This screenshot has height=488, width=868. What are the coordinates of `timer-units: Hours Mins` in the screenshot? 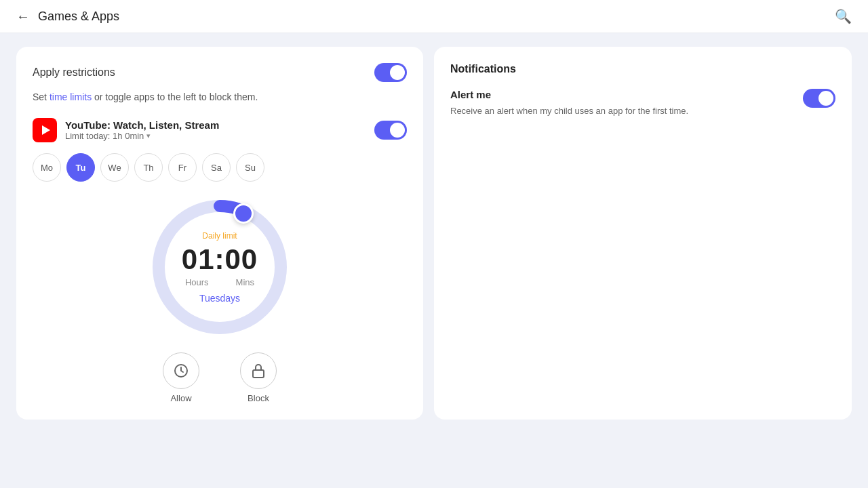 It's located at (220, 282).